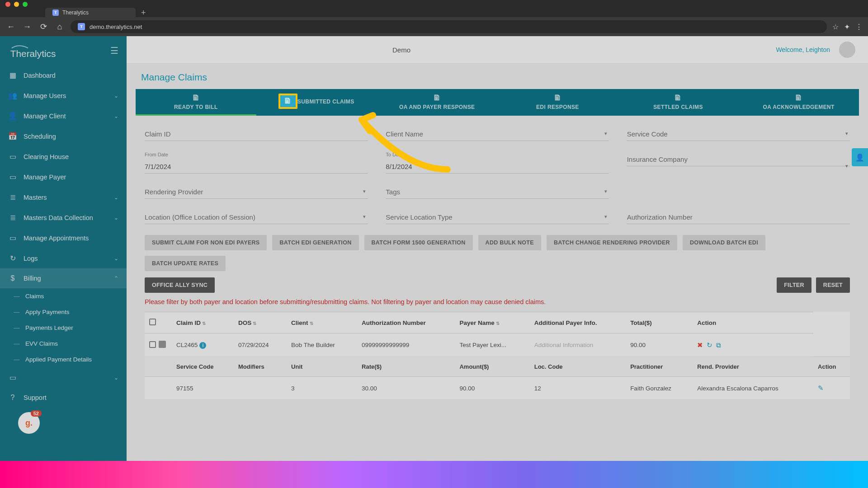 The width and height of the screenshot is (868, 488). I want to click on nav-reports: ▭⌄, so click(63, 378).